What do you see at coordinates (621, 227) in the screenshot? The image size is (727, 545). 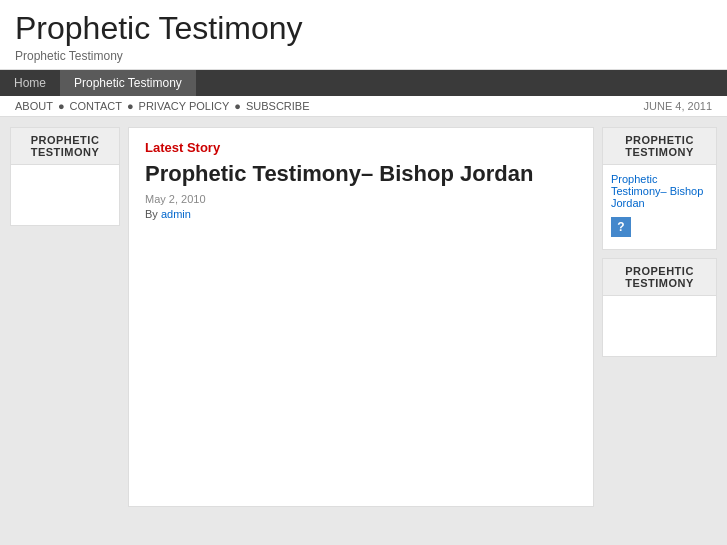 I see `right-widget-image: ?` at bounding box center [621, 227].